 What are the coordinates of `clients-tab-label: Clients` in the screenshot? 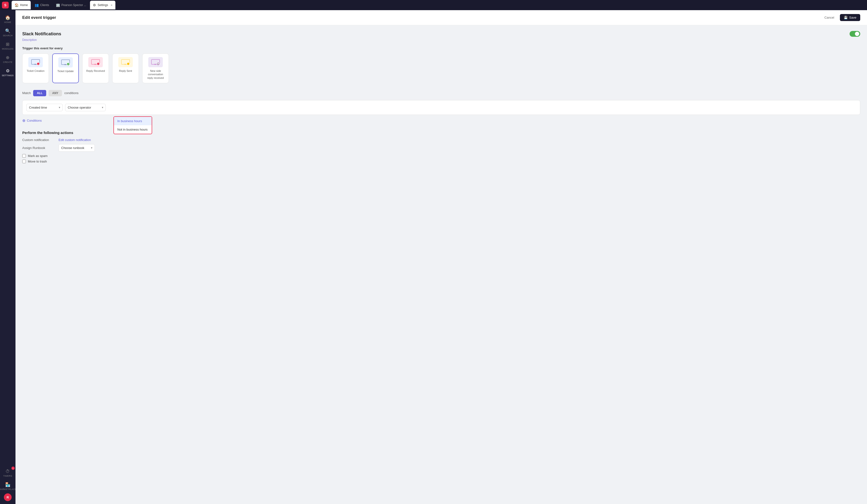 It's located at (45, 5).